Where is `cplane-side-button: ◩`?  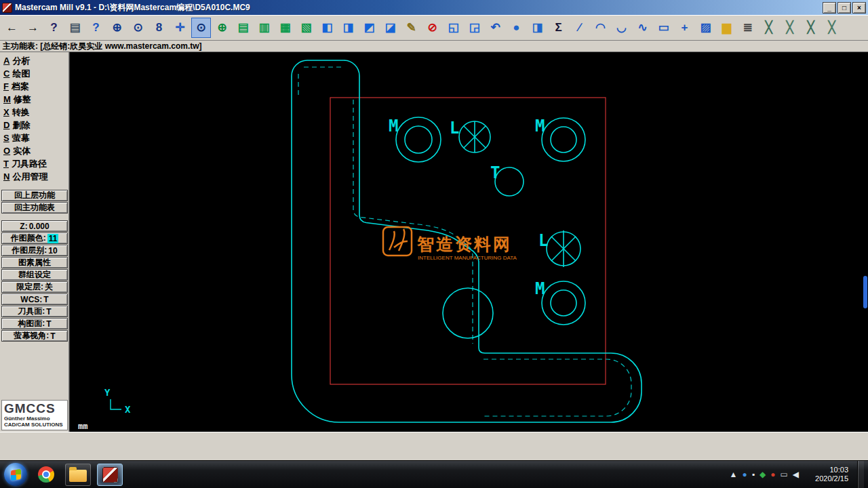 cplane-side-button: ◩ is located at coordinates (369, 28).